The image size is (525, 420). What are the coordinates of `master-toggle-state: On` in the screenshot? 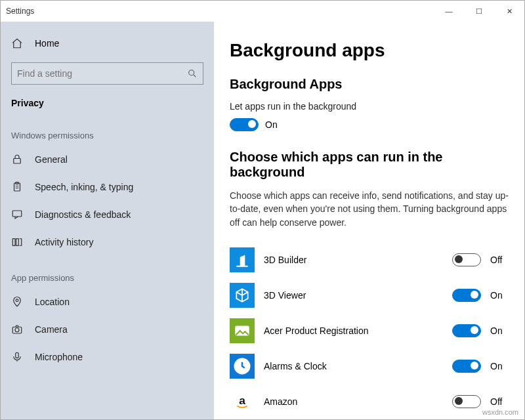 It's located at (272, 125).